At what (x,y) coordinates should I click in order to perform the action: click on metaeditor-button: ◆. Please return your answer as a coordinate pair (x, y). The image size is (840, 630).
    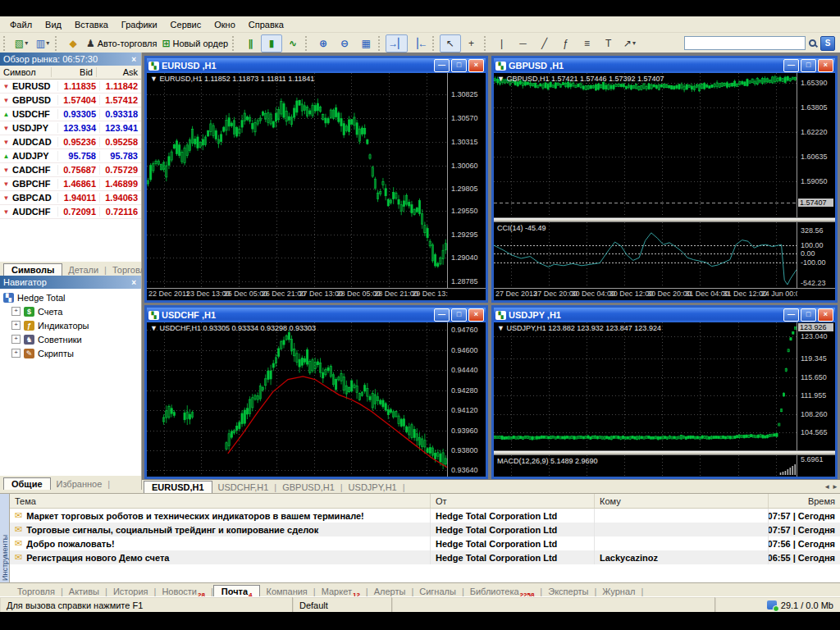
    Looking at the image, I should click on (73, 43).